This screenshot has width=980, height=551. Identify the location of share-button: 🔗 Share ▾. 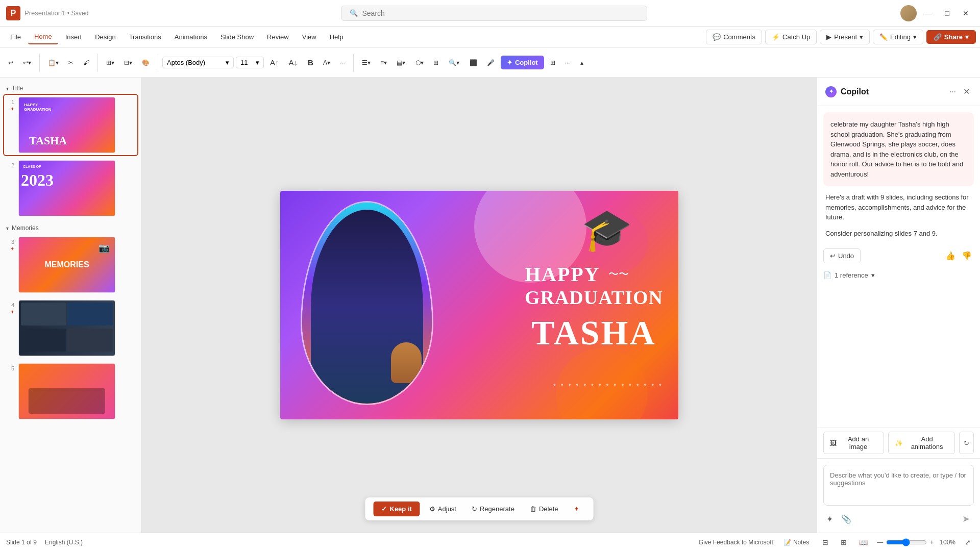
(951, 37).